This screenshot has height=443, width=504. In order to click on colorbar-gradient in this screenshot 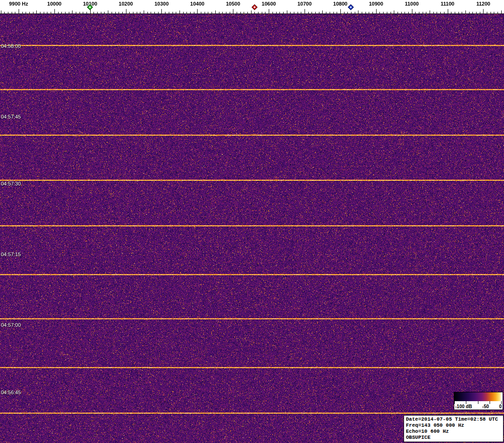, I will do `click(478, 398)`.